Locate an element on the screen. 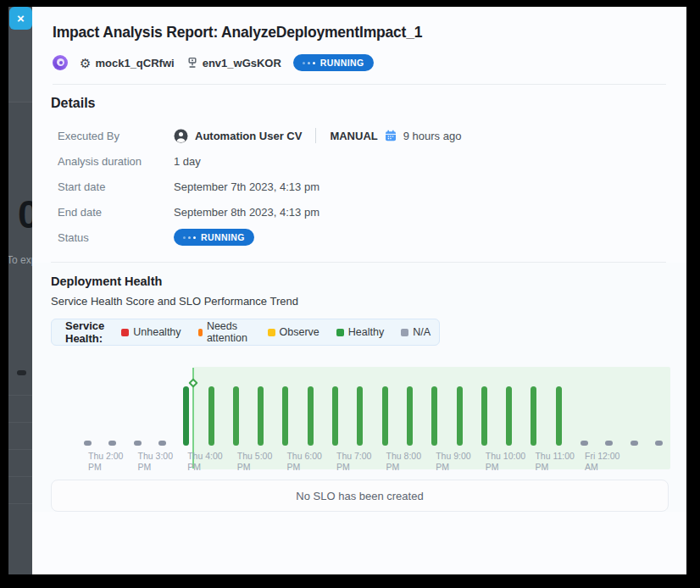 Image resolution: width=700 pixels, height=588 pixels. detail-value: September 8th 2023, 4:13 pm is located at coordinates (247, 212).